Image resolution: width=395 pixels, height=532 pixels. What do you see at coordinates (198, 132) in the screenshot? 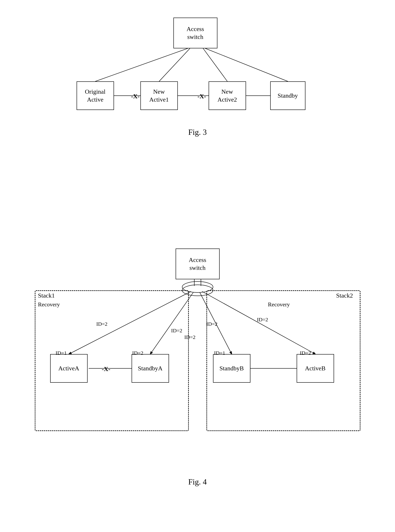
I see `fig3-caption: Fig. 3` at bounding box center [198, 132].